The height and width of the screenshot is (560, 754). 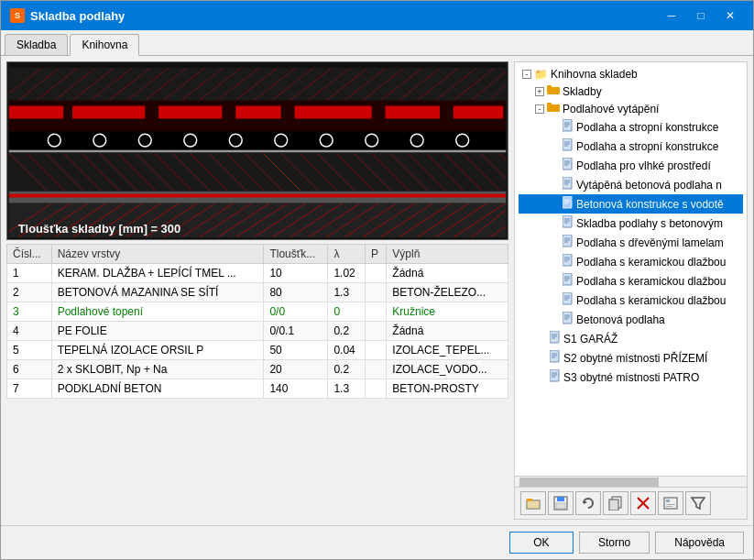 I want to click on collapse-icon: +, so click(x=540, y=92).